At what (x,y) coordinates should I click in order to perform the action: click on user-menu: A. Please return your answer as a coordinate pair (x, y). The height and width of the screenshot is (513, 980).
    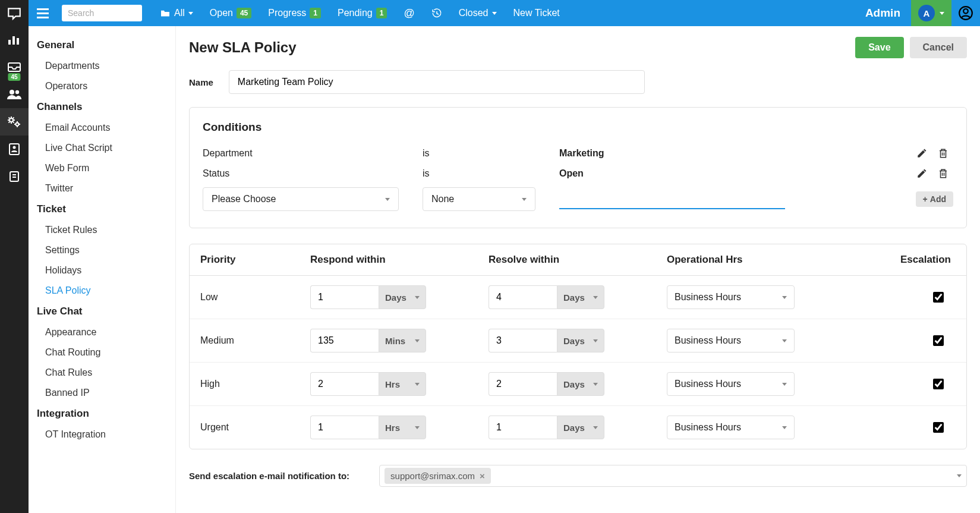
    Looking at the image, I should click on (931, 13).